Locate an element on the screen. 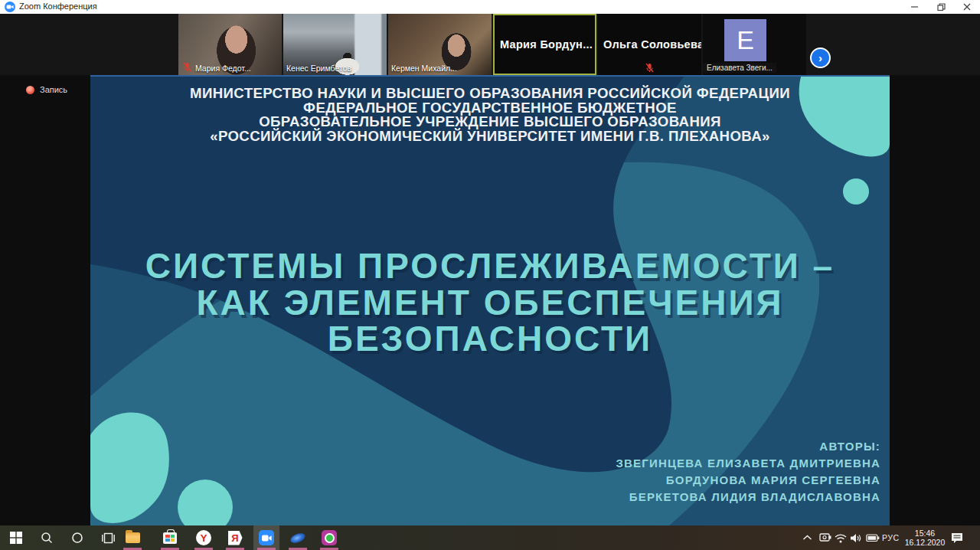 The height and width of the screenshot is (550, 980). title-line: СИСТЕМЫ ПРОСЛЕЖИВАЕМОСТИ – is located at coordinates (490, 267).